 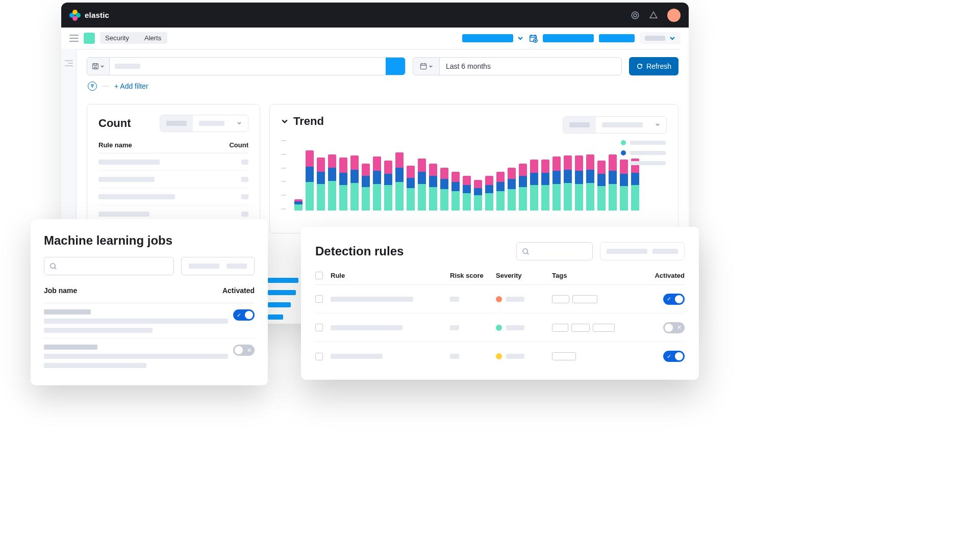 What do you see at coordinates (89, 38) in the screenshot?
I see `space-chip` at bounding box center [89, 38].